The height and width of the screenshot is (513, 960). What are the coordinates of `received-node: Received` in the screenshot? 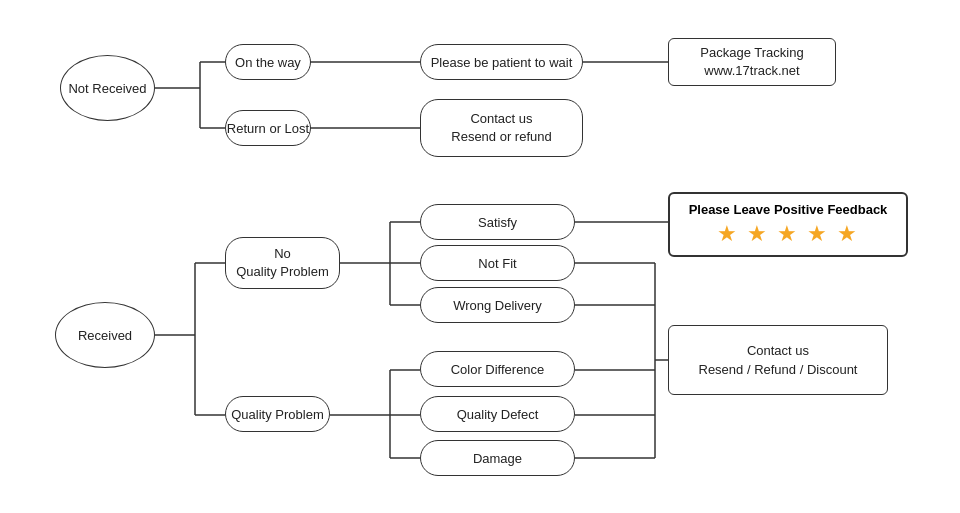 It's located at (105, 335).